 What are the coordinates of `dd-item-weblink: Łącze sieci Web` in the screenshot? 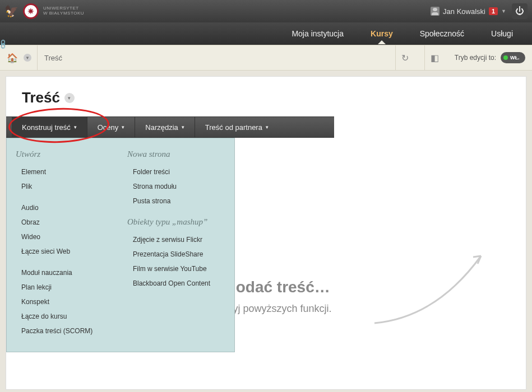 It's located at (65, 251).